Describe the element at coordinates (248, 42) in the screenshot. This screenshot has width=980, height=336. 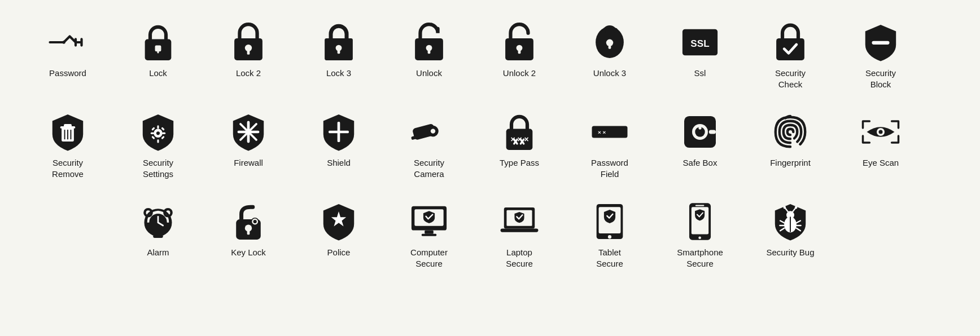
I see `lock2-icon` at that location.